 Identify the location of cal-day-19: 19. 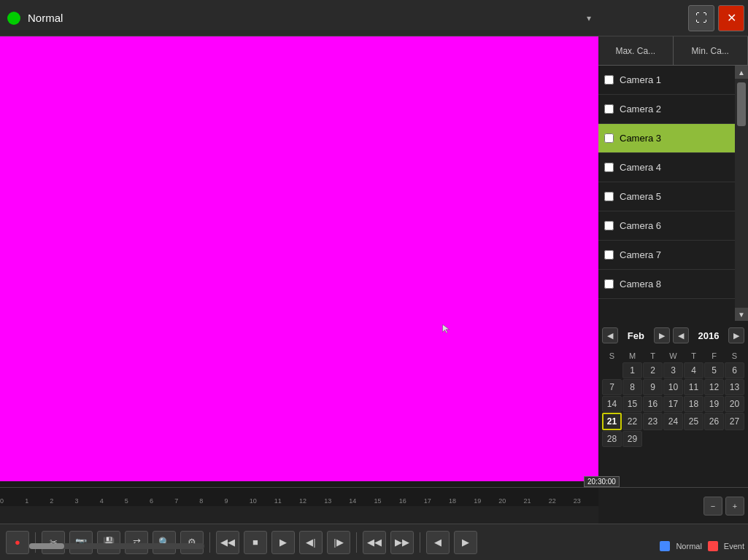
(714, 404).